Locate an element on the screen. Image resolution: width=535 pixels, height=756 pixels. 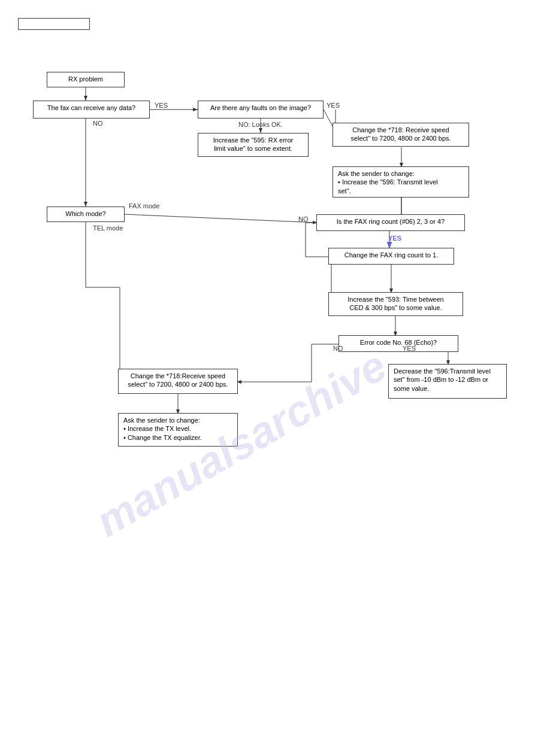
rx-problem-label: RX problem is located at coordinates (86, 79).